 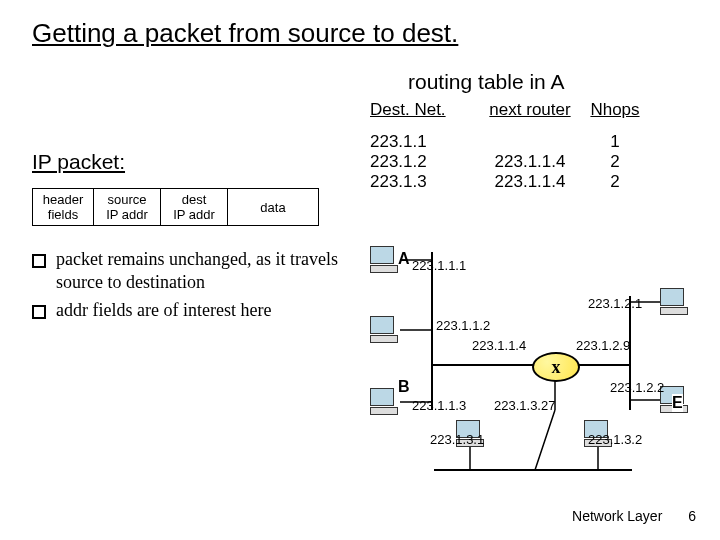 I want to click on router-mark: x, so click(x=556, y=368).